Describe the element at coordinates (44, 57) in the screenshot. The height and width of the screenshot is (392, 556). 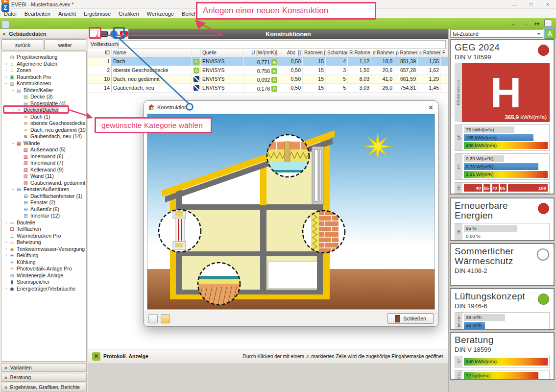
I see `sidebar-item-projektverwaltung: ◷Projektverwaltung` at that location.